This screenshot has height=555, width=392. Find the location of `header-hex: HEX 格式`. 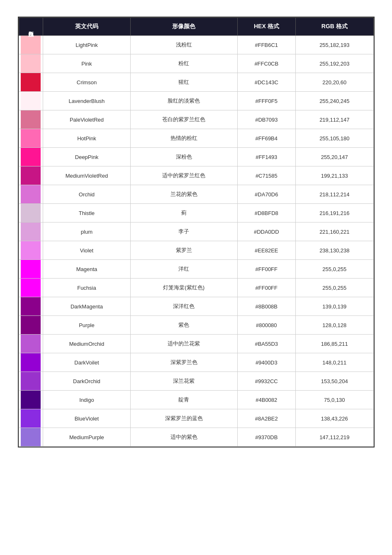

header-hex: HEX 格式 is located at coordinates (266, 27).